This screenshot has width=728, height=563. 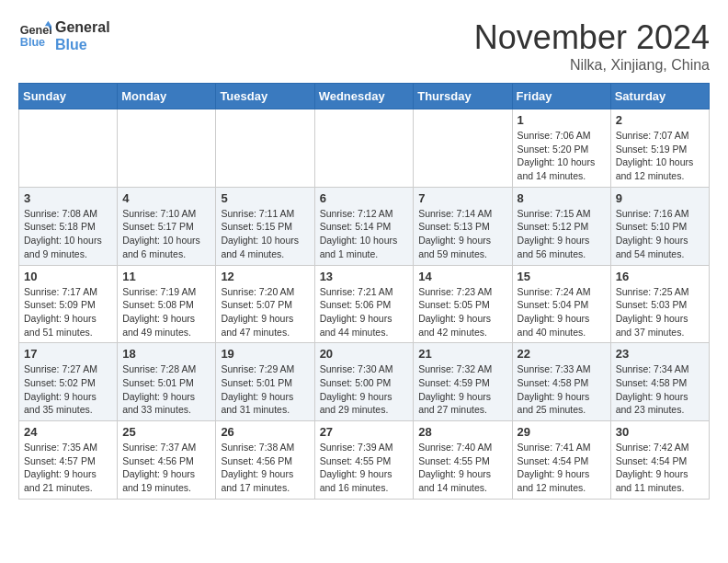 I want to click on day-number: 15, so click(x=562, y=276).